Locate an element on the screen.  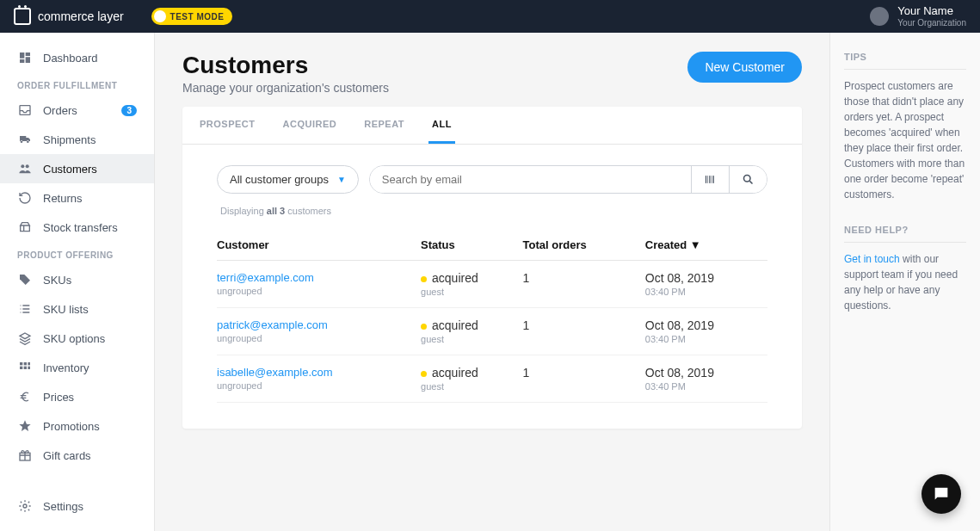
chat-icon is located at coordinates (941, 494).